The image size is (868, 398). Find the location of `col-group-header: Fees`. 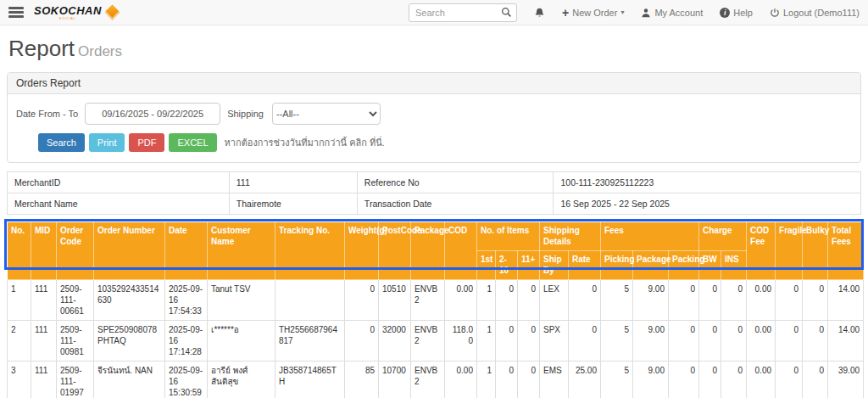

col-group-header: Fees is located at coordinates (650, 237).